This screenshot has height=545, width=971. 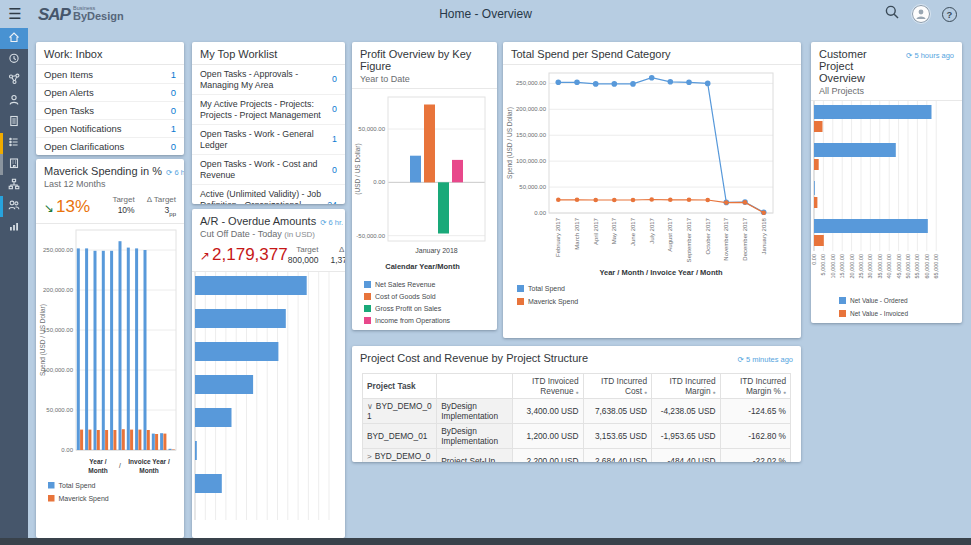 I want to click on svg-text: Net Sales Revenue, so click(x=405, y=284).